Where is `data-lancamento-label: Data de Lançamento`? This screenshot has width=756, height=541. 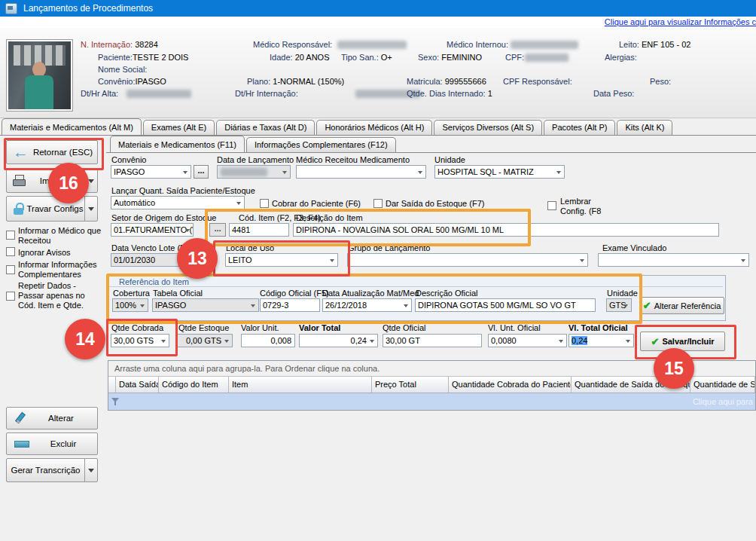 data-lancamento-label: Data de Lançamento is located at coordinates (255, 160).